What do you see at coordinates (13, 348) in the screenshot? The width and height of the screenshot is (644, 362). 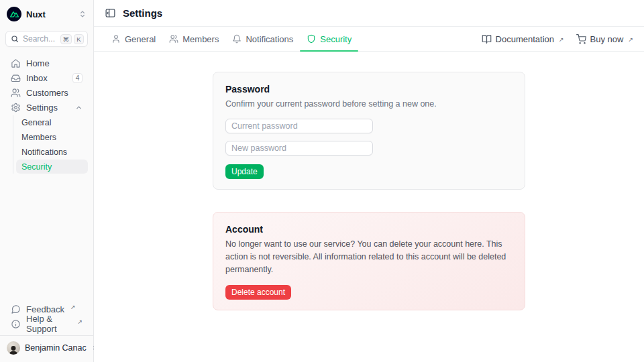 I see `avatar` at bounding box center [13, 348].